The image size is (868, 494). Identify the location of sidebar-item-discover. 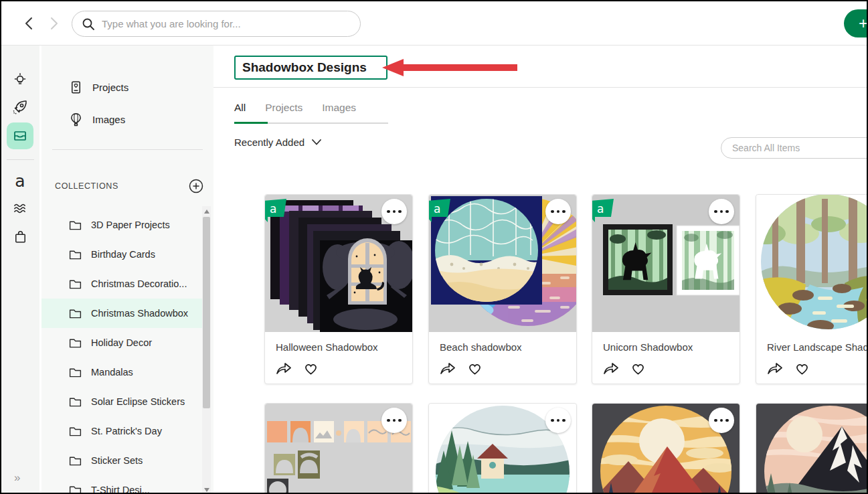
(20, 107).